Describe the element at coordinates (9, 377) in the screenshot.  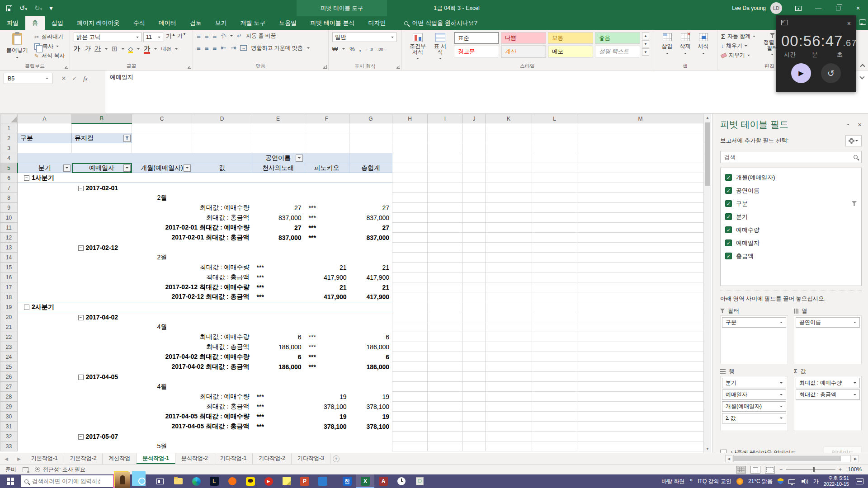
I see `row-header-26: 26` at that location.